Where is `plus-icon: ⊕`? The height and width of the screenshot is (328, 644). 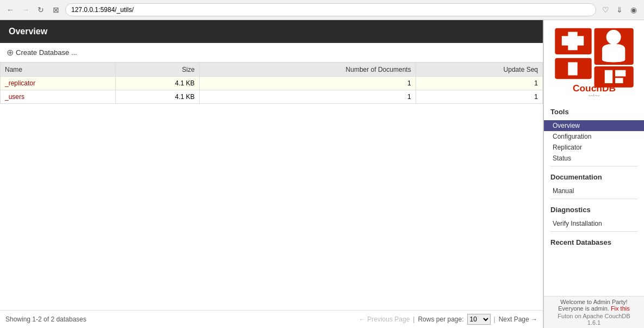
plus-icon: ⊕ is located at coordinates (10, 52).